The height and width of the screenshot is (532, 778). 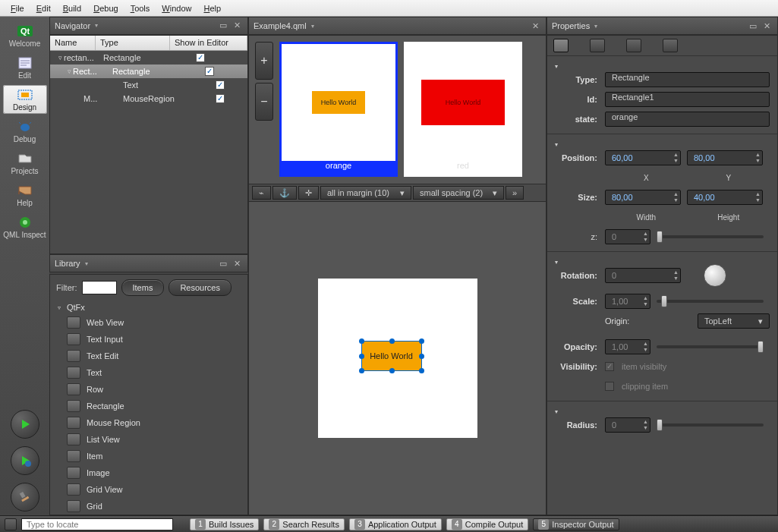 I want to click on y-input: 80,00▲▼, so click(x=725, y=158).